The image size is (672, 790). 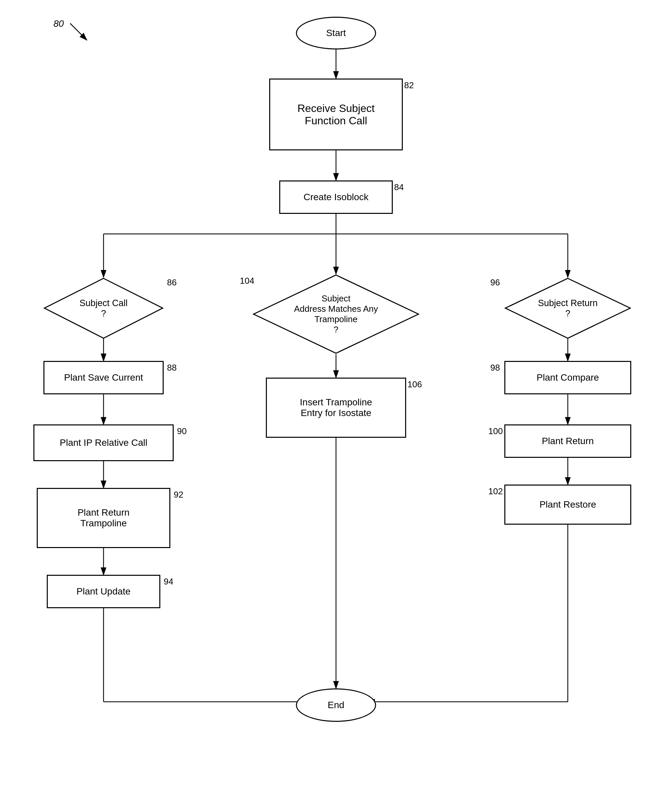 What do you see at coordinates (336, 408) in the screenshot?
I see `node-106: Insert TrampolineEntry for Isostate` at bounding box center [336, 408].